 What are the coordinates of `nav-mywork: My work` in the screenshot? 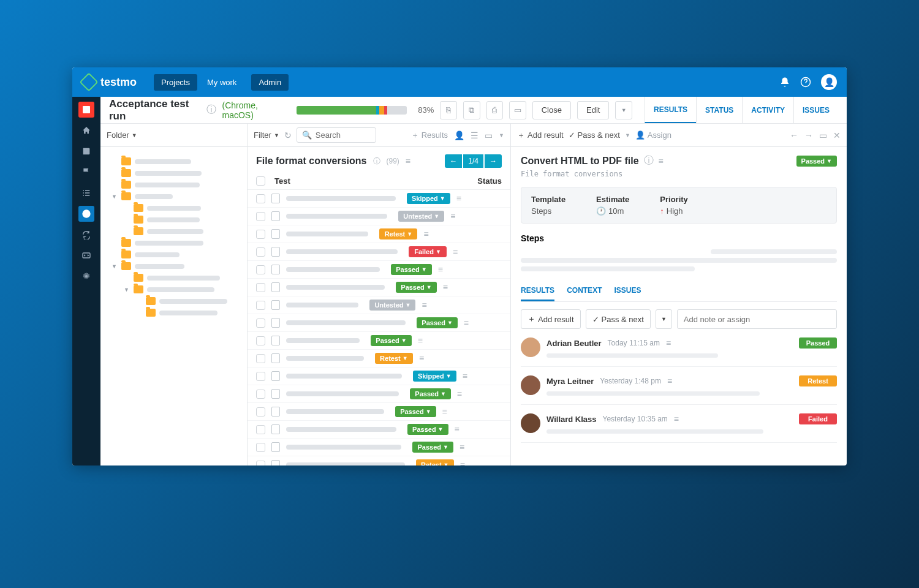 It's located at (222, 82).